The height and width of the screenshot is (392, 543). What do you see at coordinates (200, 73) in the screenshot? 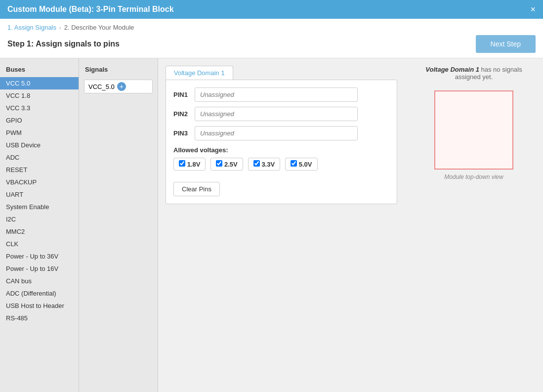
I see `domain-tab: Voltage Domain 1` at bounding box center [200, 73].